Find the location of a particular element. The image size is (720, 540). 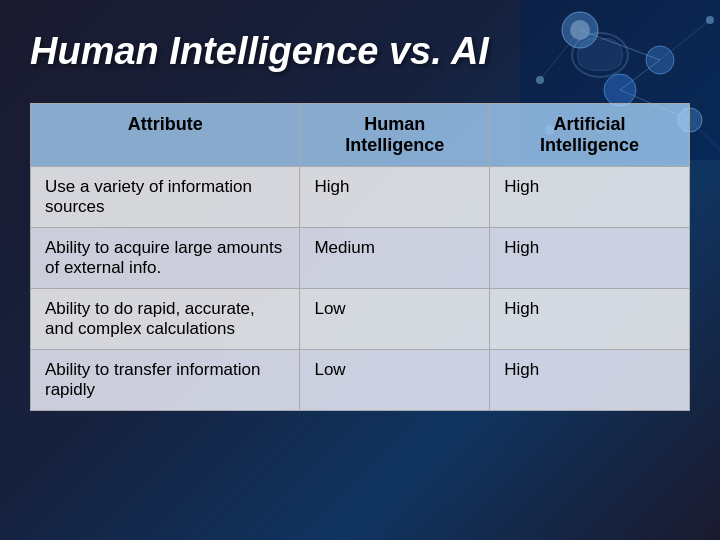

cell-human: Medium is located at coordinates (395, 258).